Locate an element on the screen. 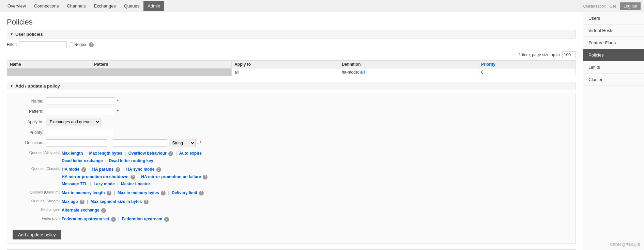 Image resolution: width=644 pixels, height=250 pixels. ql-max-age: Max age is located at coordinates (70, 202).